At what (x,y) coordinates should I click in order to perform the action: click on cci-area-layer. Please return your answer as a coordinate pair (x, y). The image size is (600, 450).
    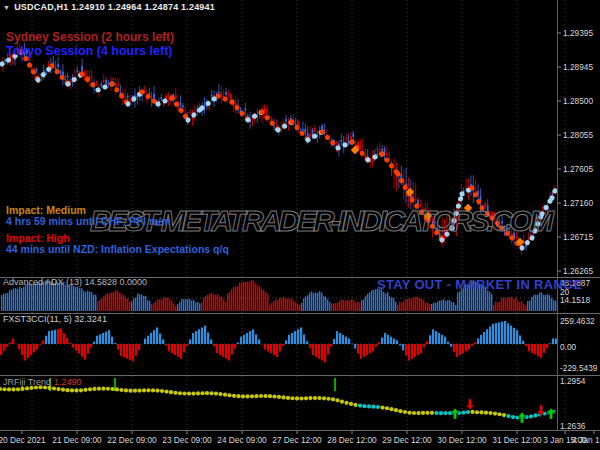
    Looking at the image, I should click on (278, 342).